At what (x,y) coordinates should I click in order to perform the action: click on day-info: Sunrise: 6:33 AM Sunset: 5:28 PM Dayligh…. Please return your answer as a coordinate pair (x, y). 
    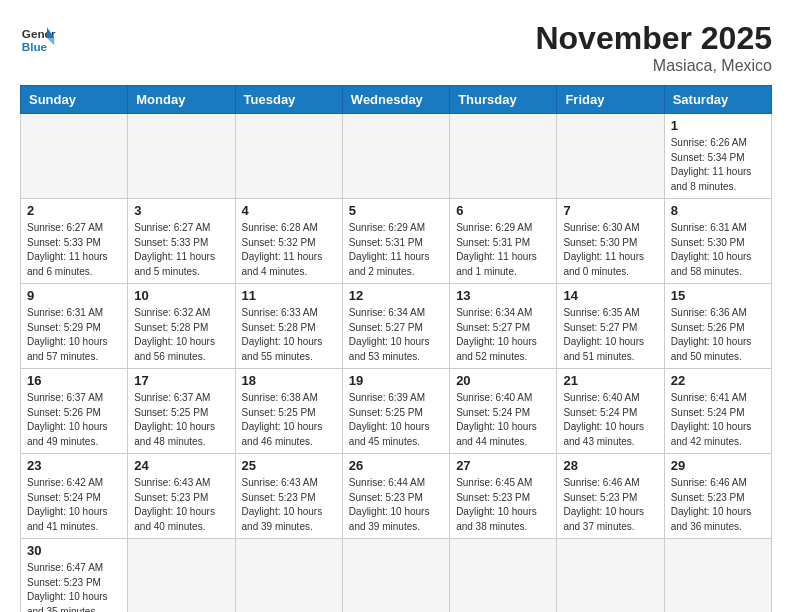
    Looking at the image, I should click on (289, 335).